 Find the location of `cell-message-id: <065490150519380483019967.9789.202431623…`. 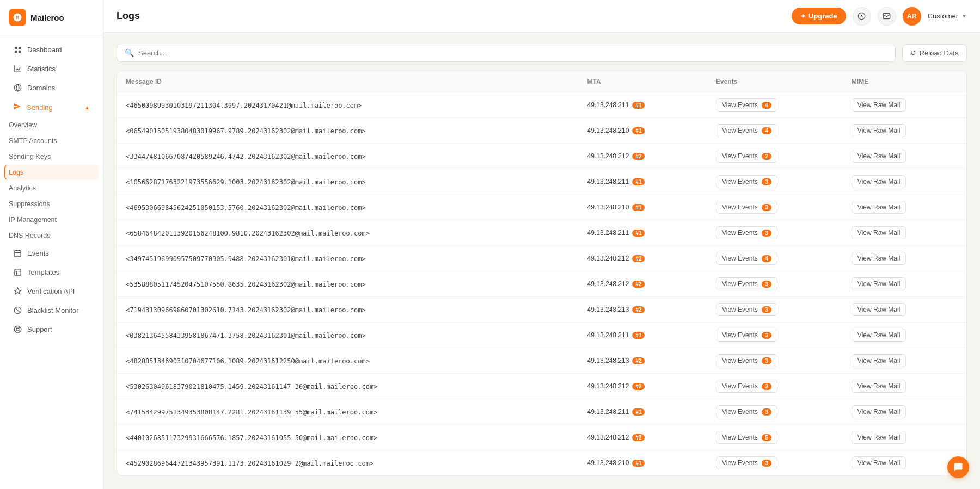

cell-message-id: <065490150519380483019967.9789.202431623… is located at coordinates (348, 131).